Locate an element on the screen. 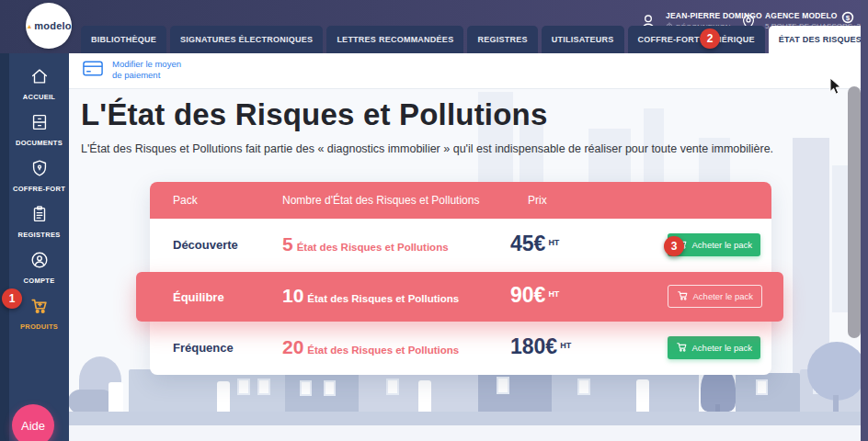  sidebar-item-label: COMPTE is located at coordinates (40, 281).